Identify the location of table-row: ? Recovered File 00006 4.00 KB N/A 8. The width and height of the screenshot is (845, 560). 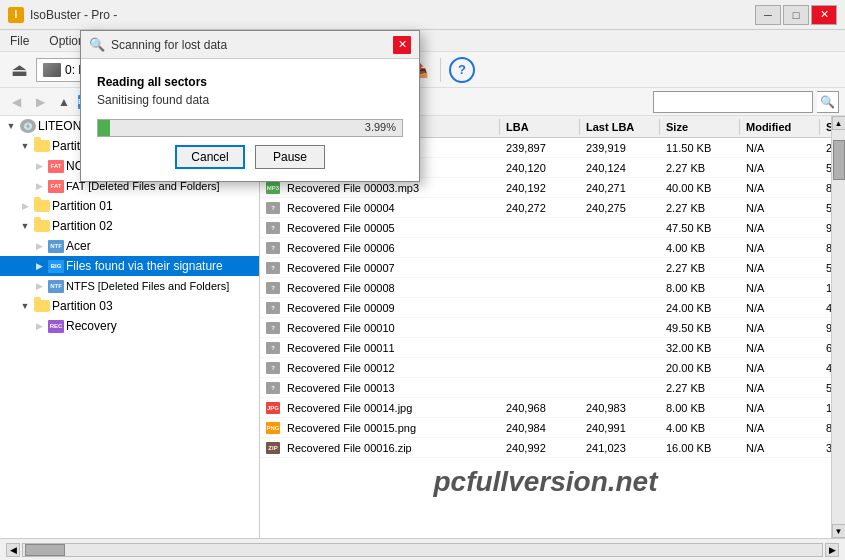
(546, 248).